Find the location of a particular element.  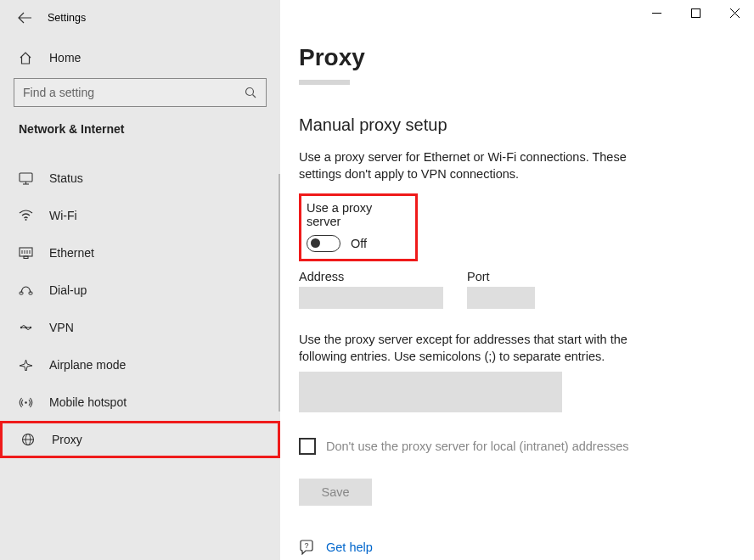

dialup-icon is located at coordinates (28, 290).